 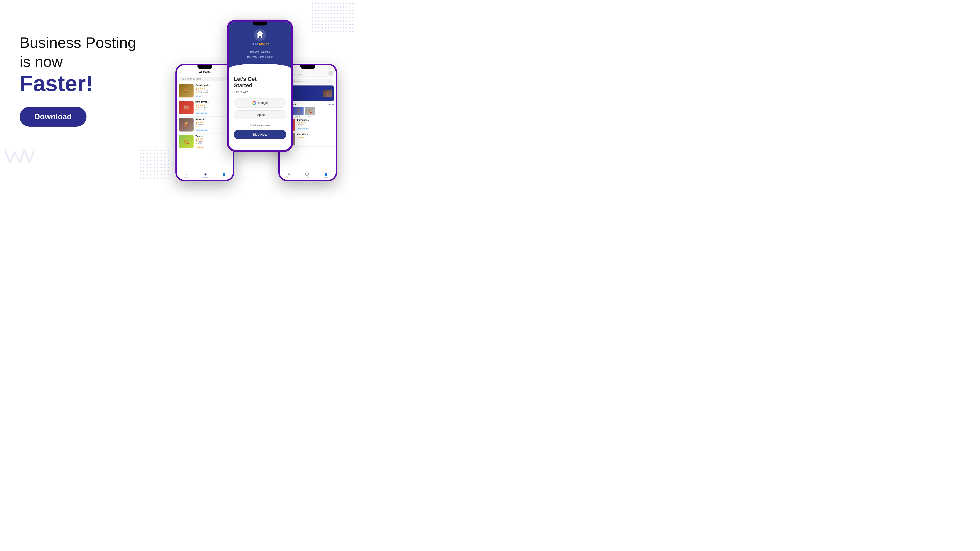 What do you see at coordinates (326, 176) in the screenshot?
I see `nav-profile-right: 👤 Profile` at bounding box center [326, 176].